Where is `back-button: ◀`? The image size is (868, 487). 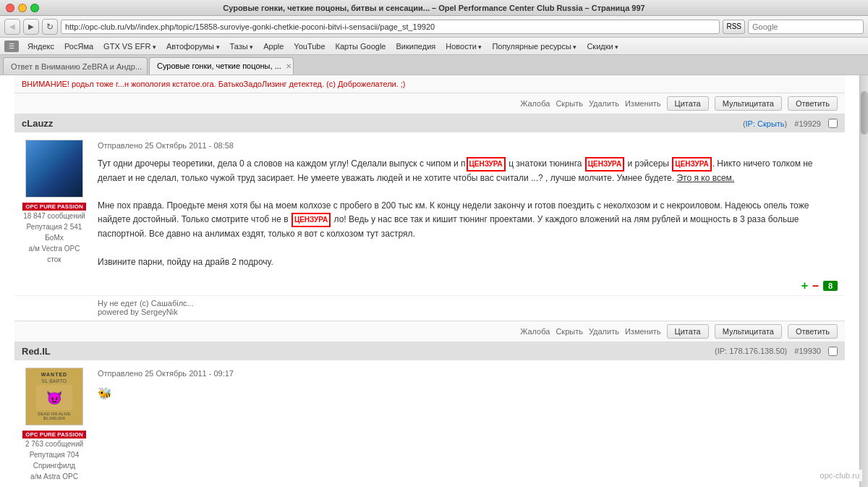 back-button: ◀ is located at coordinates (12, 27).